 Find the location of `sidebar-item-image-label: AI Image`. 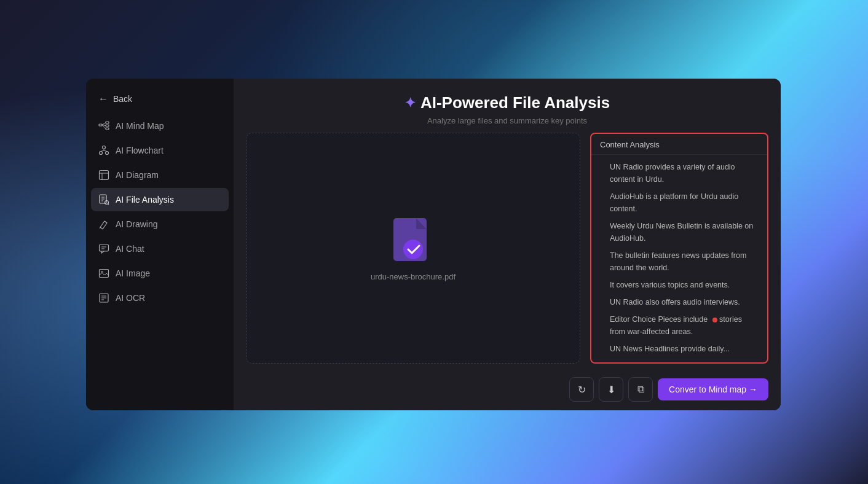

sidebar-item-image-label: AI Image is located at coordinates (133, 273).